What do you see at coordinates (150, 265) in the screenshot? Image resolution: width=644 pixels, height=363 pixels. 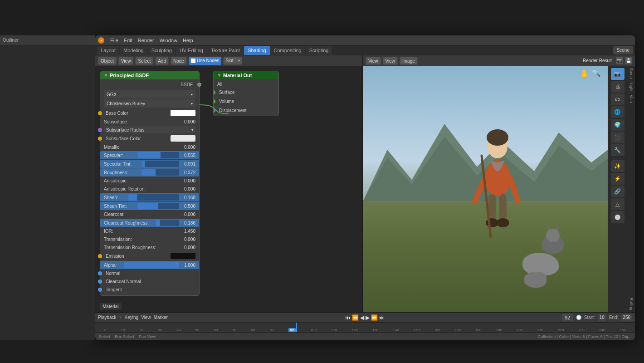 I see `param-alpha: Alpha: 1.000` at bounding box center [150, 265].